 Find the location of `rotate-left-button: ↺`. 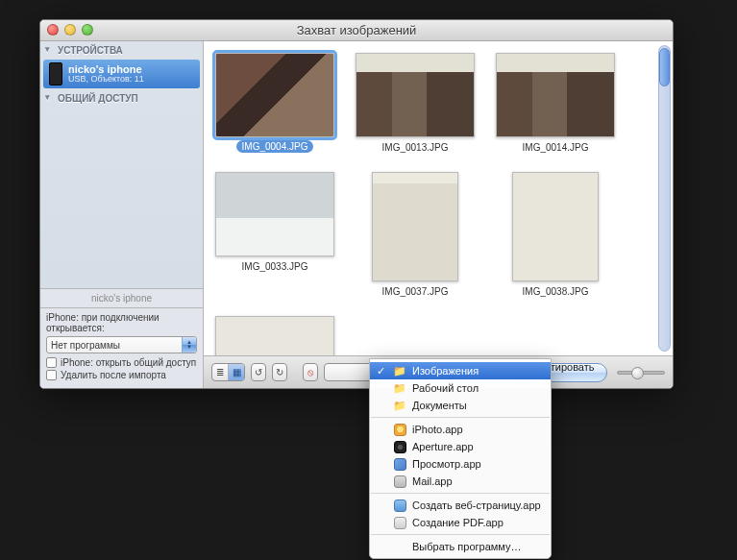

rotate-left-button: ↺ is located at coordinates (258, 373).